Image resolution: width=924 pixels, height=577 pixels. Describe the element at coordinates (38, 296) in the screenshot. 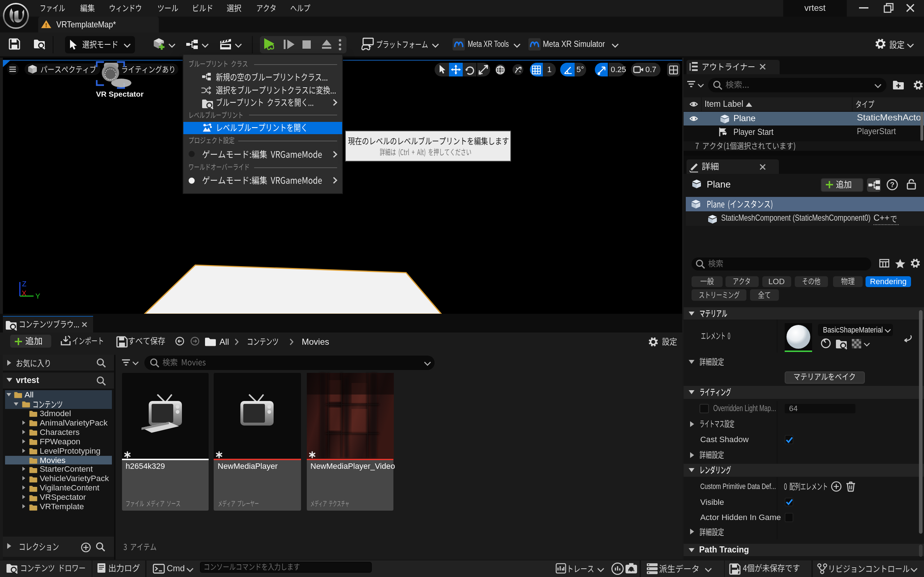

I see `svg-text: Y` at that location.